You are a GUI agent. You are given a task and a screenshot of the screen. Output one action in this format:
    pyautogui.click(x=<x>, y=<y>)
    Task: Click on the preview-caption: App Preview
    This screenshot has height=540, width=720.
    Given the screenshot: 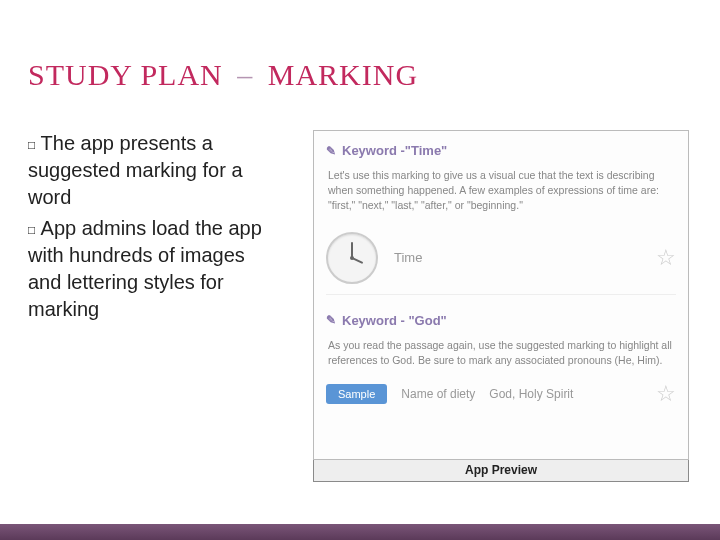 What is the action you would take?
    pyautogui.click(x=501, y=471)
    